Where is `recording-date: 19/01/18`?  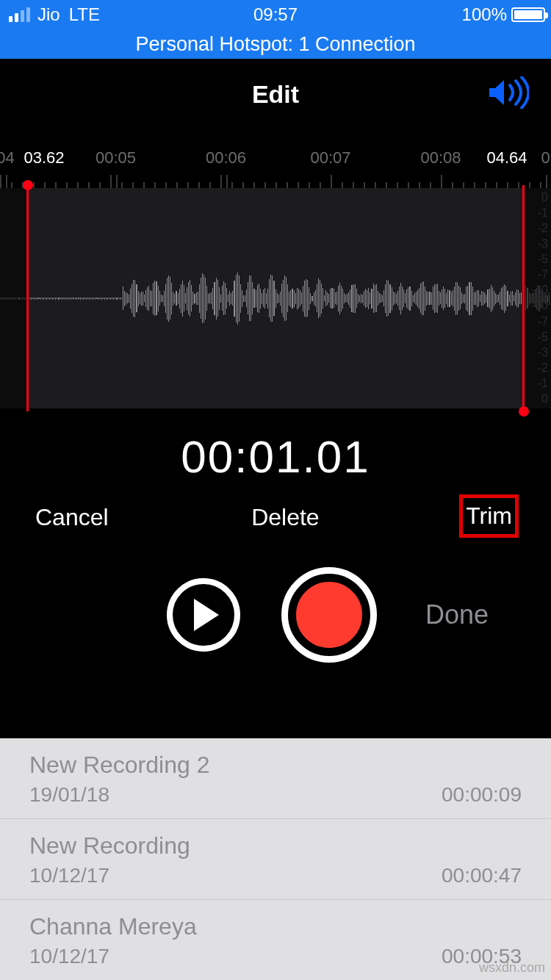
recording-date: 19/01/18 is located at coordinates (69, 795).